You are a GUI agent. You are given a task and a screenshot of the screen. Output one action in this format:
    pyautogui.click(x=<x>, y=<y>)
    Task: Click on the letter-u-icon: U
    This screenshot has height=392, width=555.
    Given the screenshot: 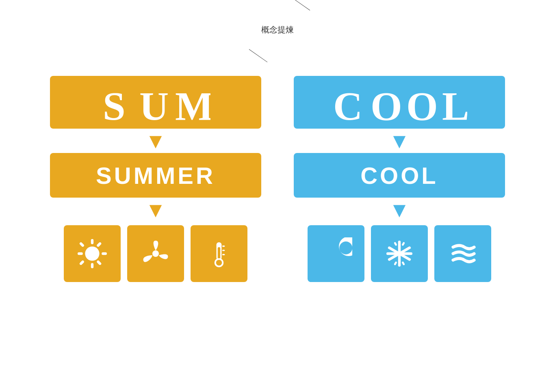 What is the action you would take?
    pyautogui.click(x=154, y=102)
    